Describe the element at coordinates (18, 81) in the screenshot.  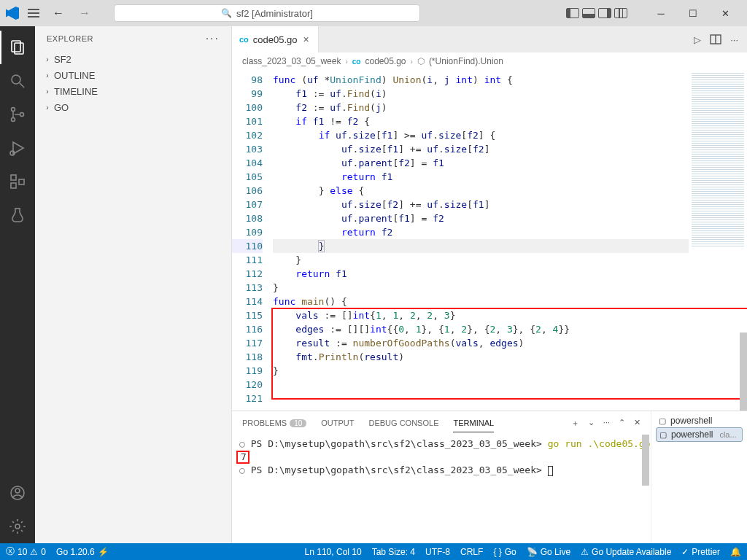
I see `search-activity-icon` at that location.